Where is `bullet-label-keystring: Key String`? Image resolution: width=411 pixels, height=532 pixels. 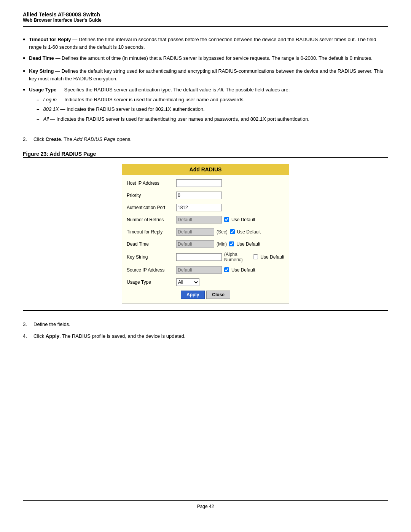 bullet-label-keystring: Key String is located at coordinates (41, 71).